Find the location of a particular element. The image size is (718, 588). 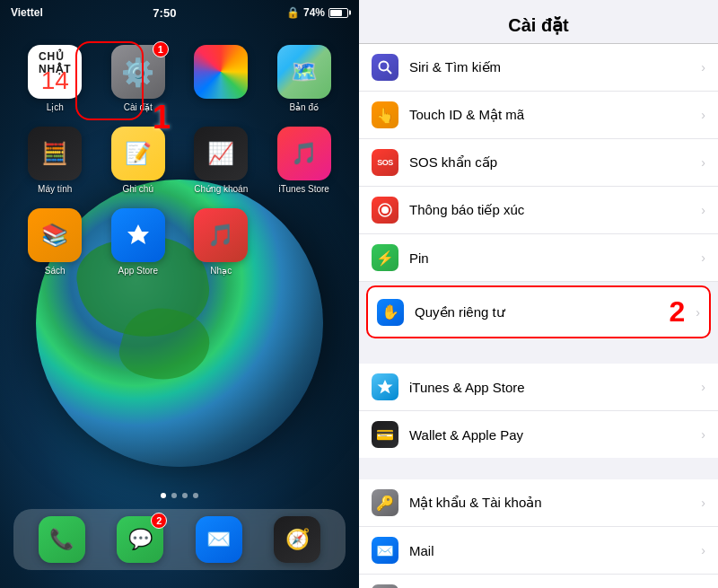

app-item-itunes-store: 🎵 iTunes Store is located at coordinates (305, 160).